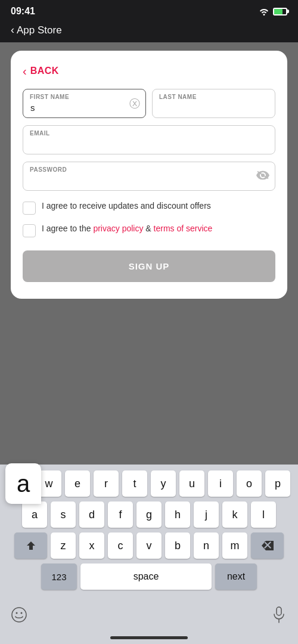 The width and height of the screenshot is (298, 644). Describe the element at coordinates (77, 484) in the screenshot. I see `key-e: e` at that location.